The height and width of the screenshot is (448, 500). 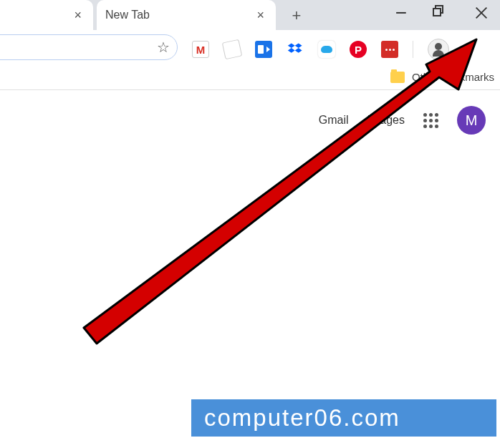 I want to click on onedrive-extension-icon, so click(x=327, y=49).